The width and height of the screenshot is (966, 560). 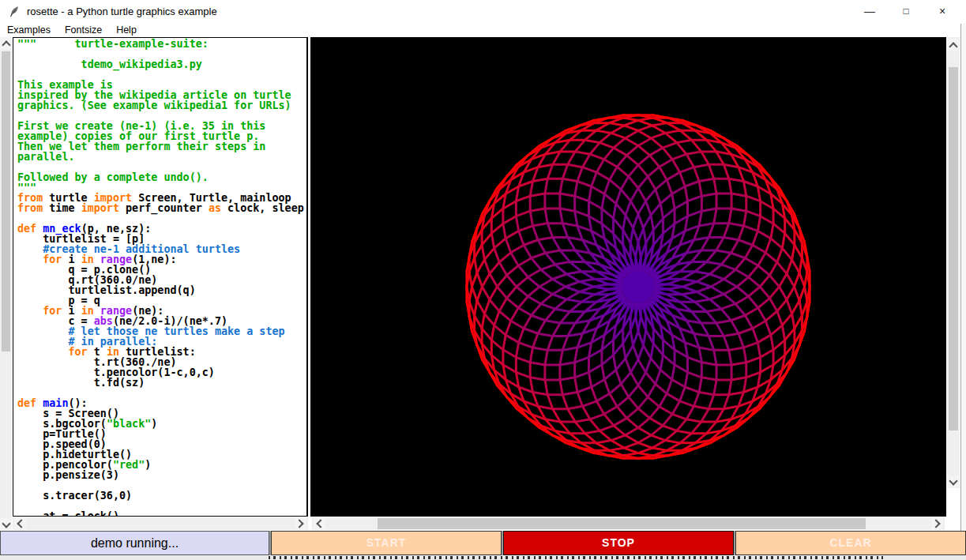 I want to click on code-horizontal-scrollbar, so click(x=160, y=524).